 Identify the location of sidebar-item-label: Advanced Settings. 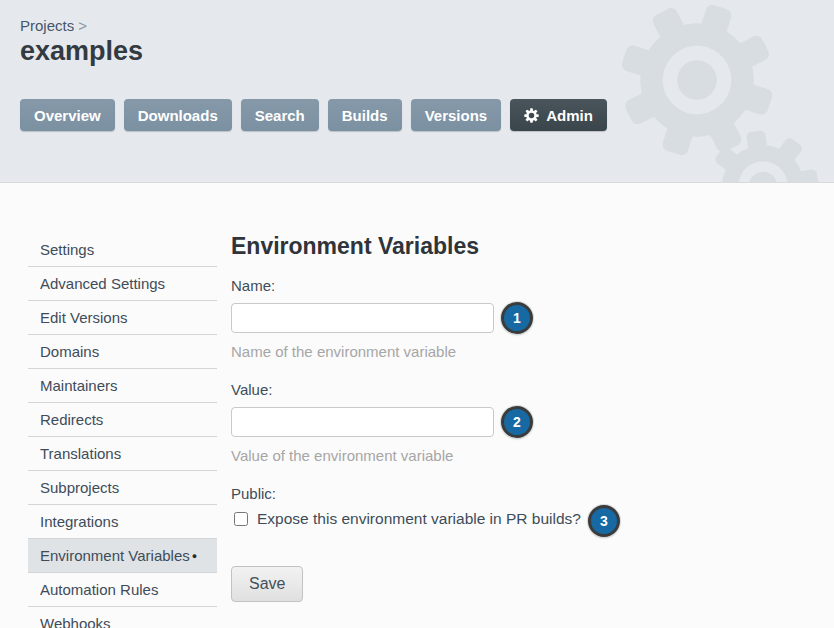
(102, 284).